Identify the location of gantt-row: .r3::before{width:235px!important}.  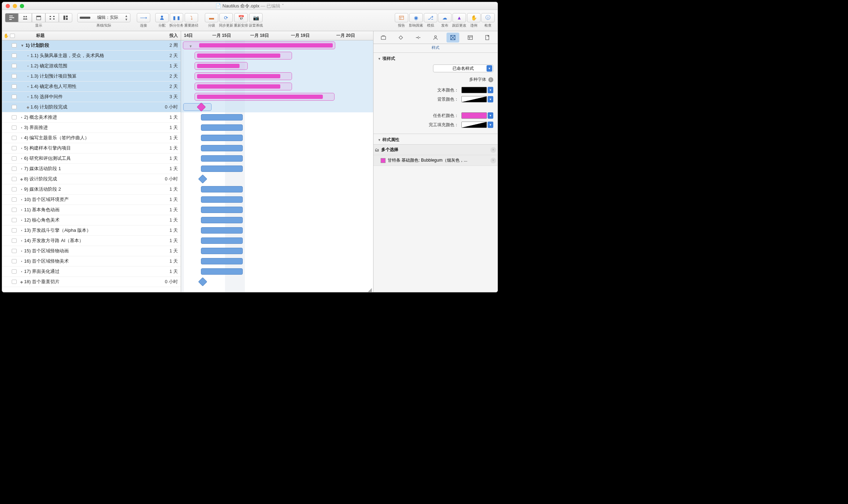
(277, 77).